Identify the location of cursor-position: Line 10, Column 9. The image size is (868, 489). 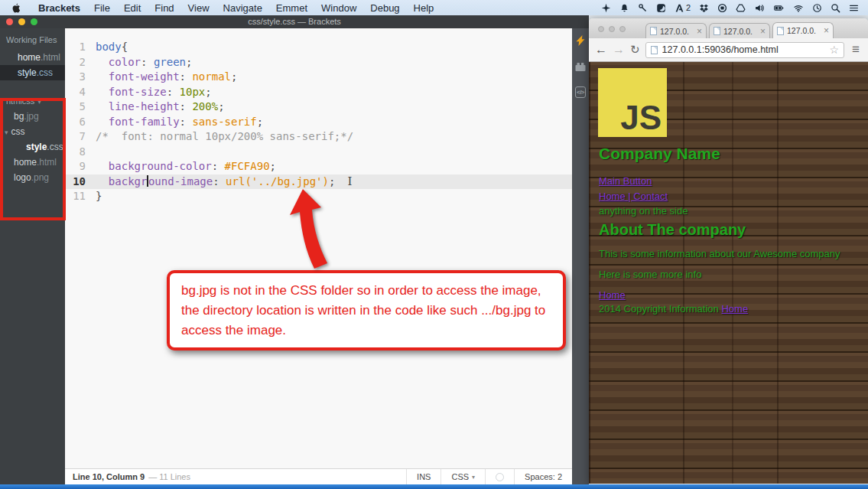
(109, 477).